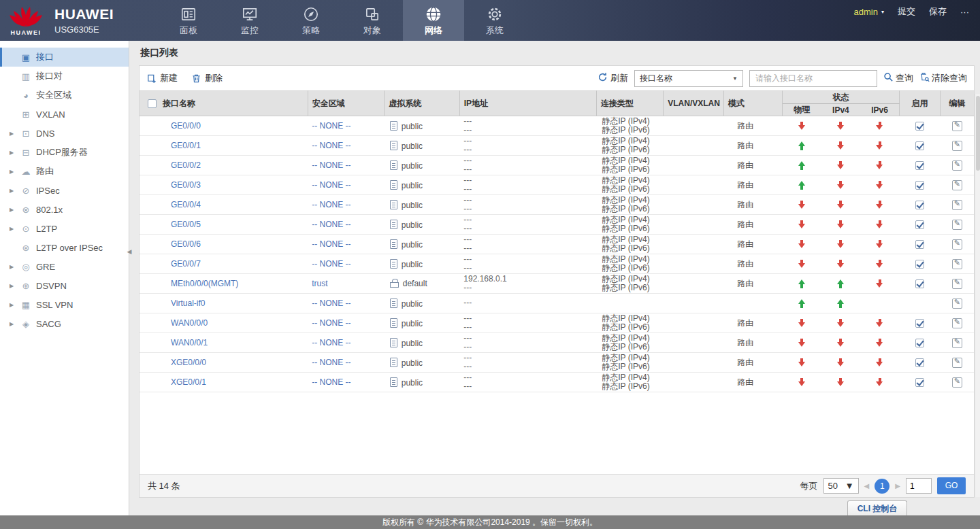  What do you see at coordinates (869, 12) in the screenshot?
I see `admin-menu: admin ▾` at bounding box center [869, 12].